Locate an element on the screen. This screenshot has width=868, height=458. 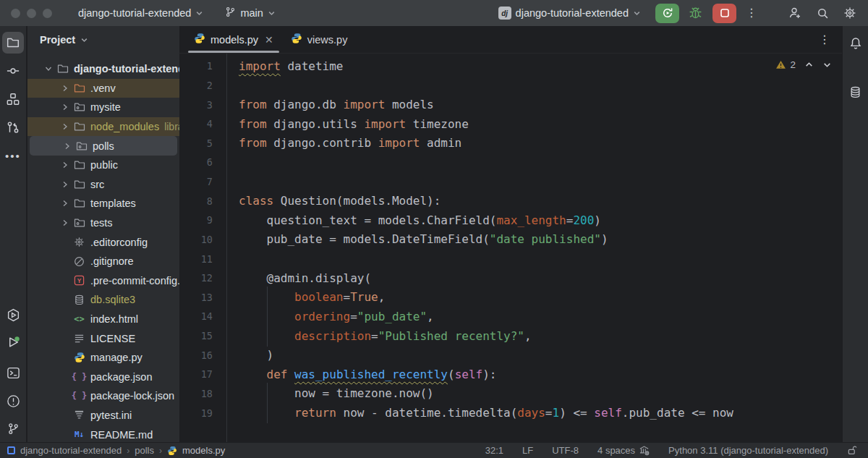
window-controls is located at coordinates (32, 13).